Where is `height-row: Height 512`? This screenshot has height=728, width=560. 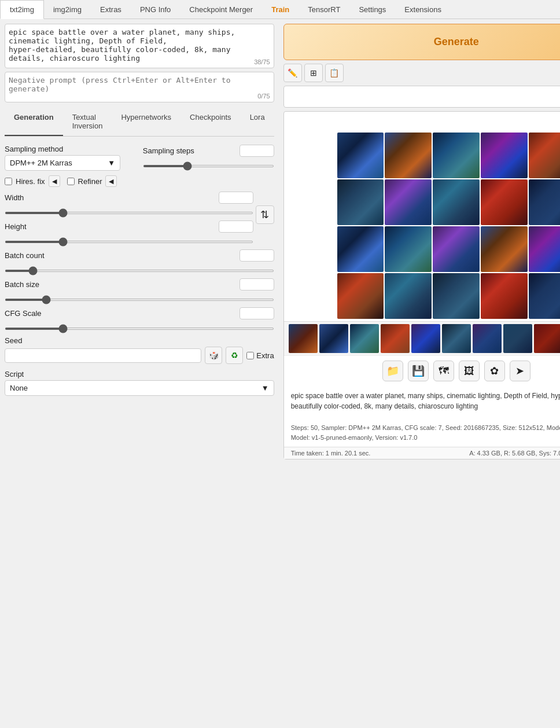 height-row: Height 512 is located at coordinates (129, 227).